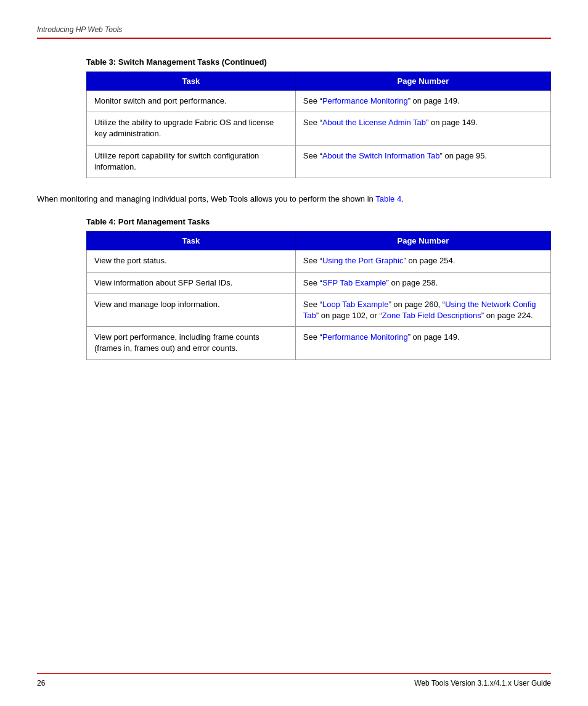 The width and height of the screenshot is (588, 706). I want to click on table3-row1-task: Monitor switch and port performance., so click(191, 101).